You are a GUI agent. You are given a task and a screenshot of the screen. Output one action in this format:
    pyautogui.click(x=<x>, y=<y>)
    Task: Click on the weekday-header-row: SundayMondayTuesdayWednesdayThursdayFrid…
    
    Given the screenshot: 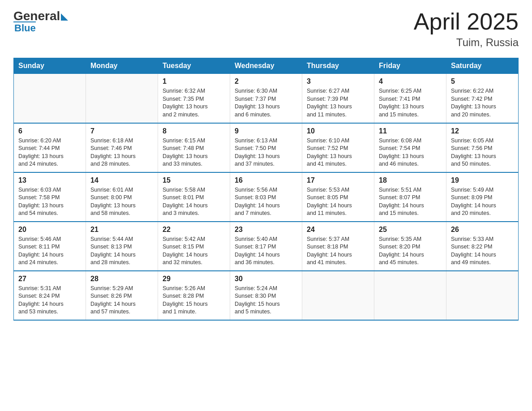 What is the action you would take?
    pyautogui.click(x=266, y=66)
    